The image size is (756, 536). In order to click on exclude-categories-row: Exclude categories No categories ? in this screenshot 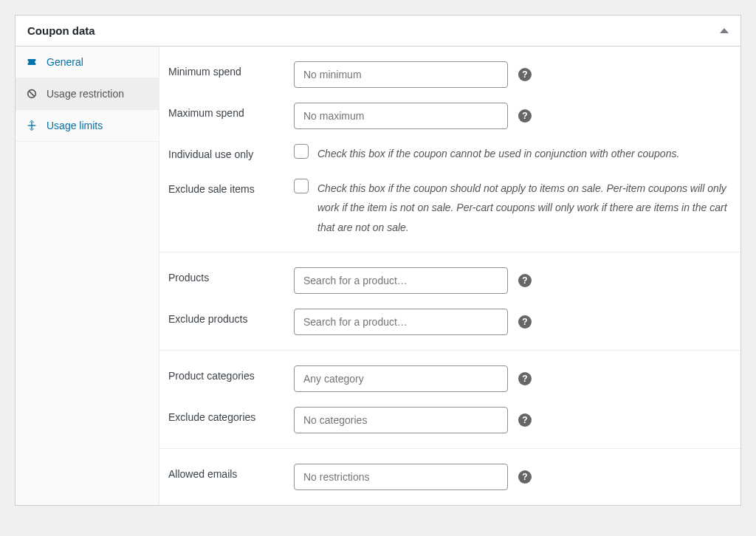, I will do `click(450, 420)`.